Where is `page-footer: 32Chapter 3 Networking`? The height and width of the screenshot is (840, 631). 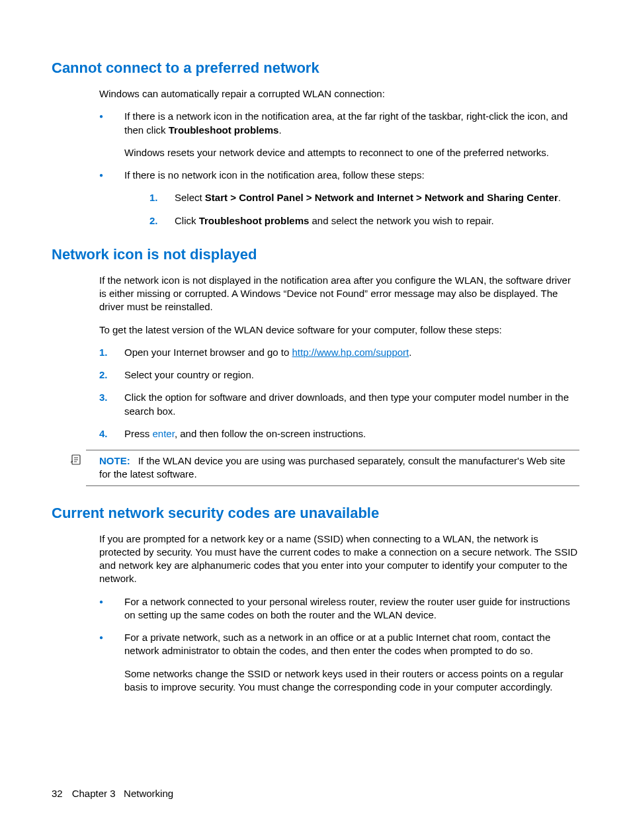 page-footer: 32Chapter 3 Networking is located at coordinates (112, 794).